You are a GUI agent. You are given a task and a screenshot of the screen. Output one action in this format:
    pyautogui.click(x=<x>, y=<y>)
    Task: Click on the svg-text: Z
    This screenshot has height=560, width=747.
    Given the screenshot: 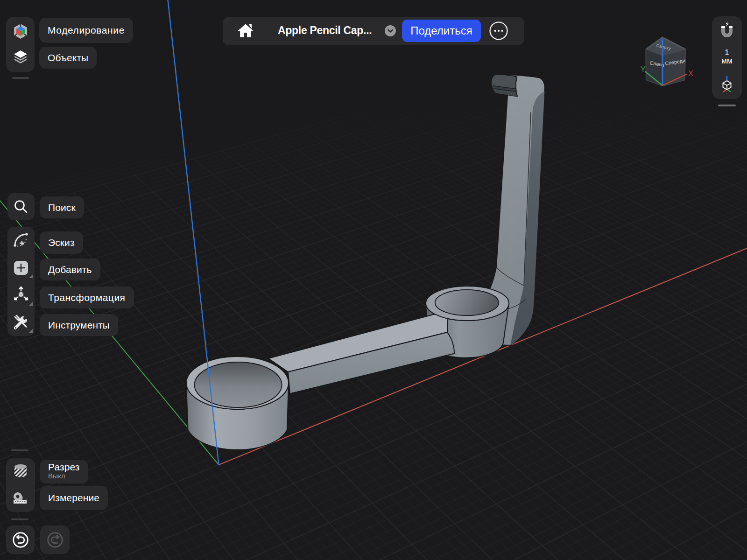 What is the action you would take?
    pyautogui.click(x=661, y=42)
    